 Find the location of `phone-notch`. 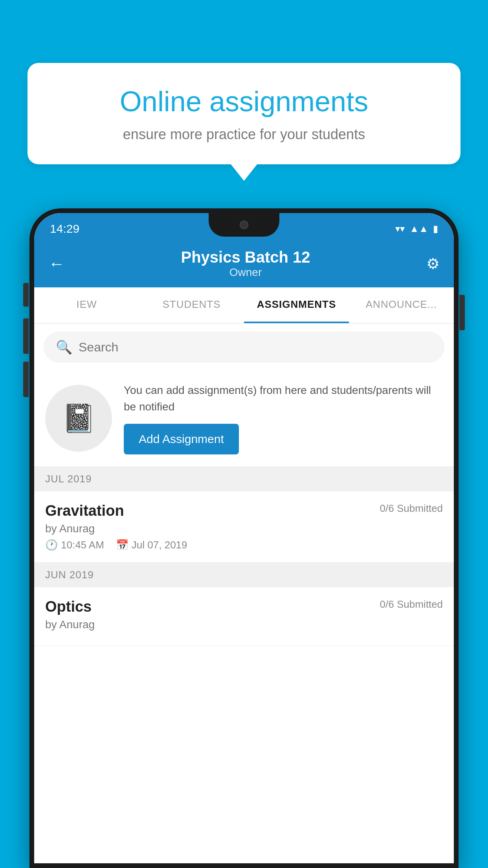

phone-notch is located at coordinates (244, 225).